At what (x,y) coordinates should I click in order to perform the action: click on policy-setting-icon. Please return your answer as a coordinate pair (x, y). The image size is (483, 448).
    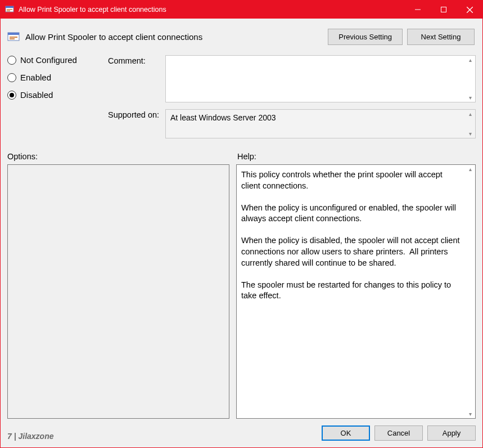
    Looking at the image, I should click on (13, 37).